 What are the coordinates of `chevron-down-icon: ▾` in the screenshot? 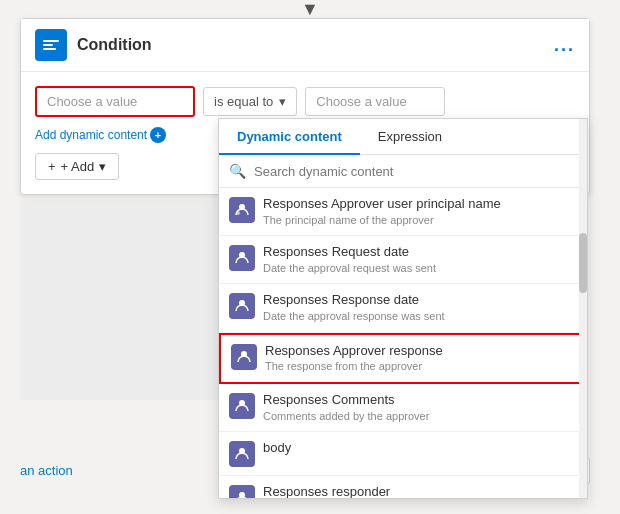 It's located at (282, 102).